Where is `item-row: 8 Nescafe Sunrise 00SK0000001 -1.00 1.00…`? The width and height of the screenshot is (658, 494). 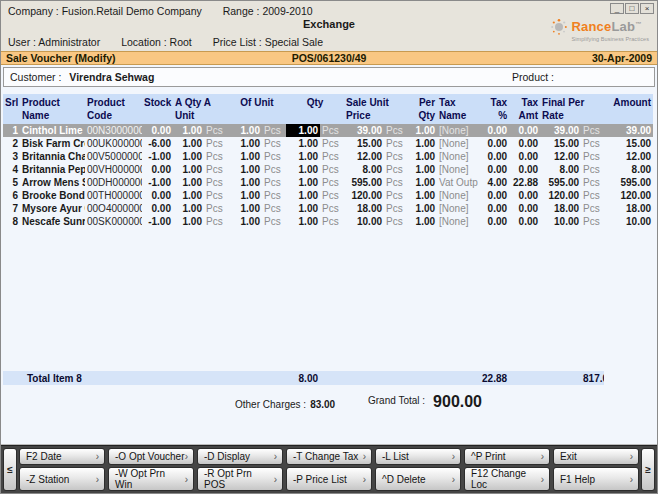
item-row: 8 Nescafe Sunrise 00SK0000001 -1.00 1.00… is located at coordinates (328, 222).